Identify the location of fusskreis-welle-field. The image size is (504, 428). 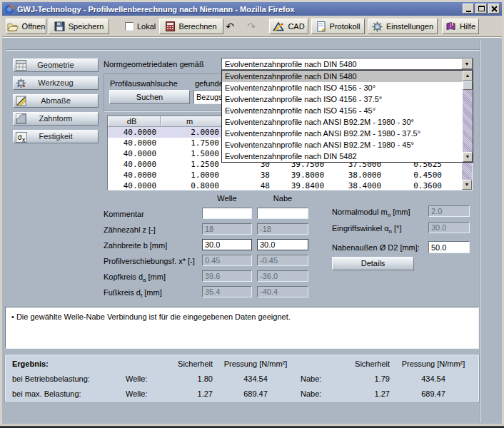
(227, 292).